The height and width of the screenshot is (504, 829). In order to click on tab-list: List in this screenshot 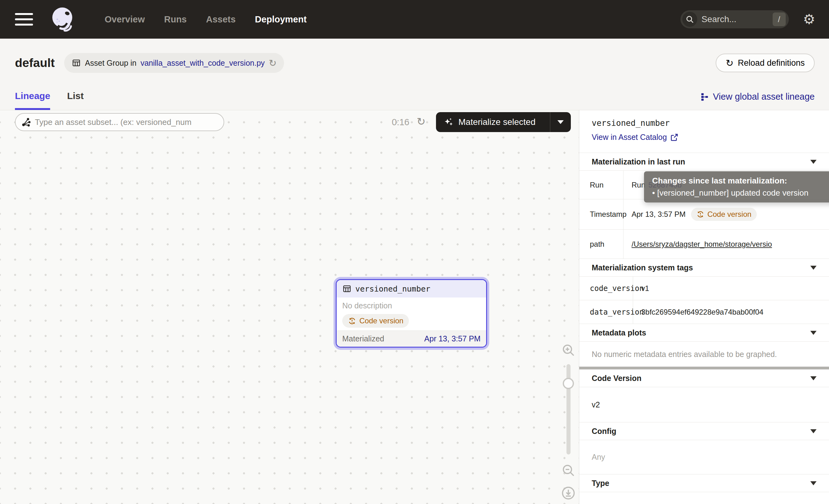, I will do `click(75, 100)`.